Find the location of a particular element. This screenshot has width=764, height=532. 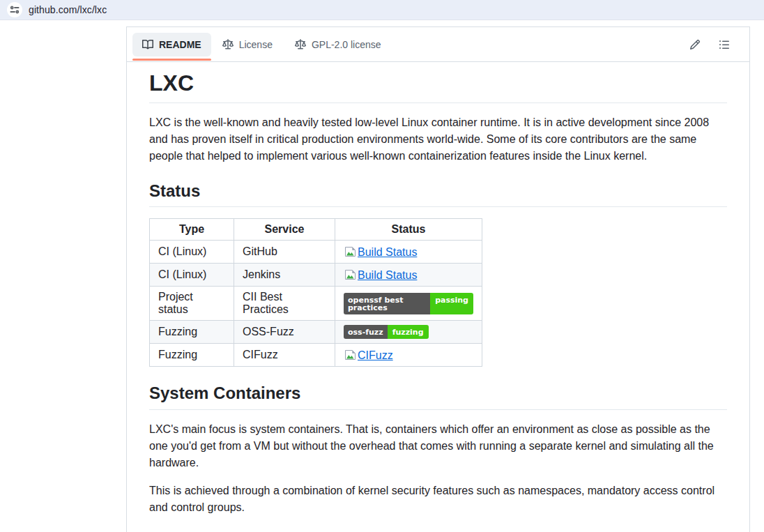

url-text: github.com/lxc/lxc is located at coordinates (68, 10).